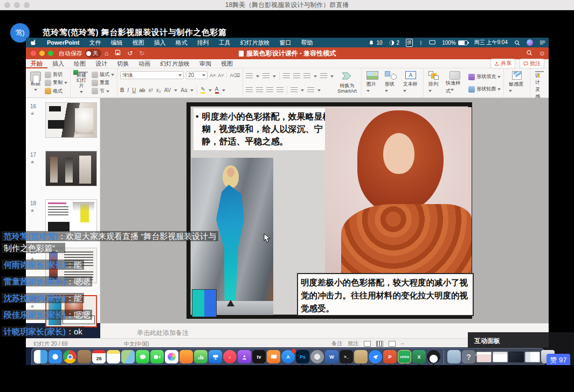  What do you see at coordinates (269, 90) in the screenshot?
I see `align-right-button` at bounding box center [269, 90].